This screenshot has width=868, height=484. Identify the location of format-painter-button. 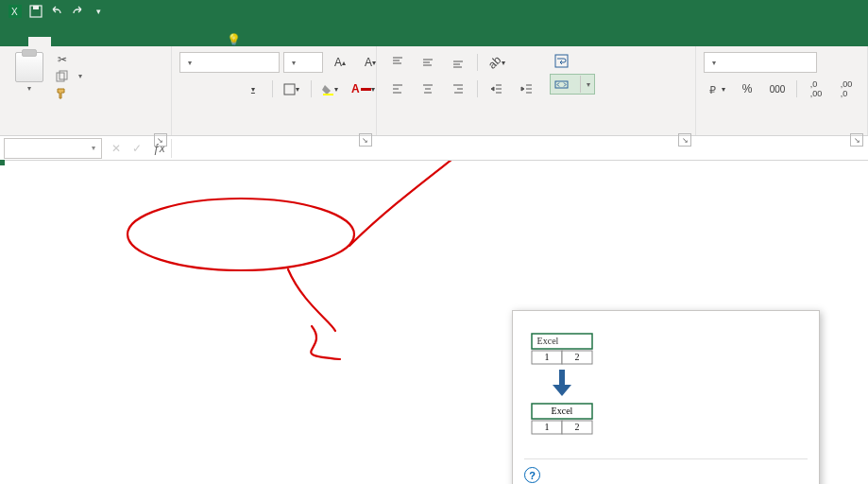
(68, 93).